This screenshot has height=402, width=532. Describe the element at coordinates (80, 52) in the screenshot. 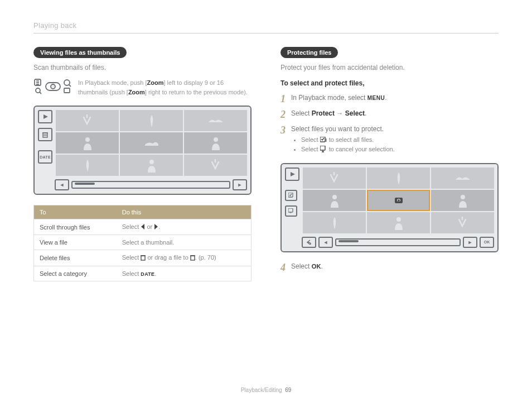

I see `pill-viewing: Viewing files as thumbnails` at that location.